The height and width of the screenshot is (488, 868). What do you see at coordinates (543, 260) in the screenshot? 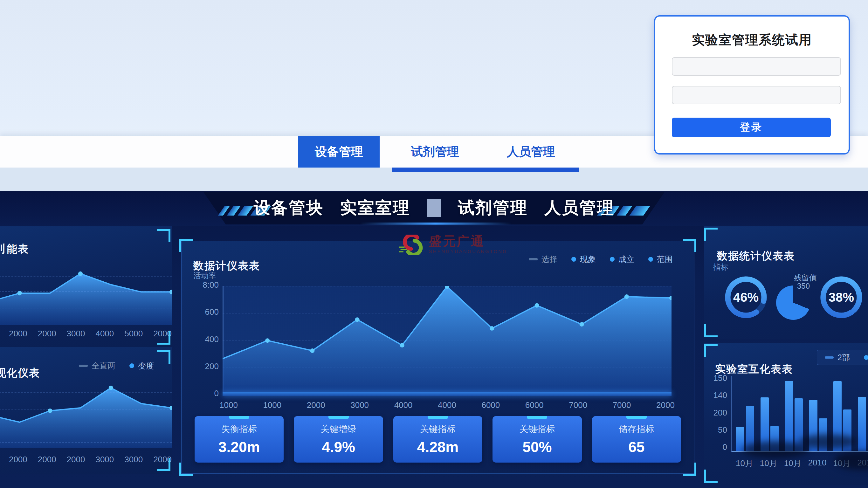
I see `legend-item-选择: 选择` at bounding box center [543, 260].